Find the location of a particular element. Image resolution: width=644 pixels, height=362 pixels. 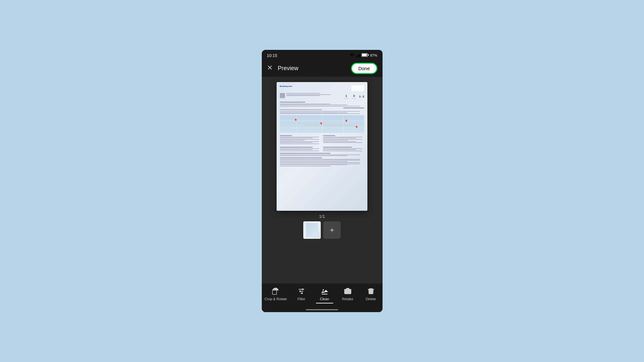

thumbnails-row: + is located at coordinates (322, 230).